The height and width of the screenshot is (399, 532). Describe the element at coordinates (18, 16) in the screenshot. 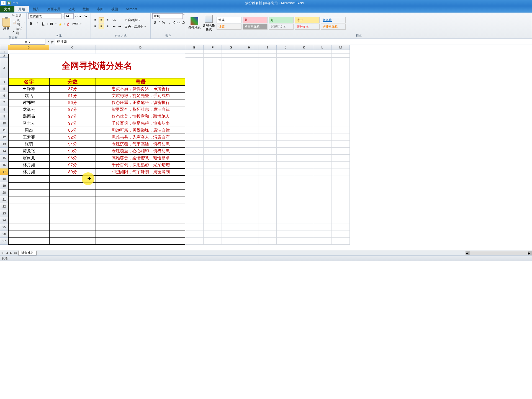

I see `cut-button: ✂剪切` at that location.